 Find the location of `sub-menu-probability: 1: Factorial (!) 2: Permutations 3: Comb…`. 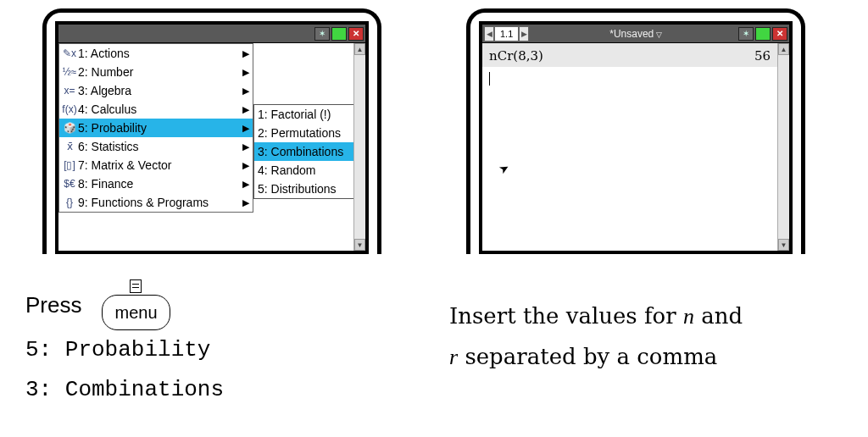

sub-menu-probability: 1: Factorial (!) 2: Permutations 3: Comb… is located at coordinates (311, 152).